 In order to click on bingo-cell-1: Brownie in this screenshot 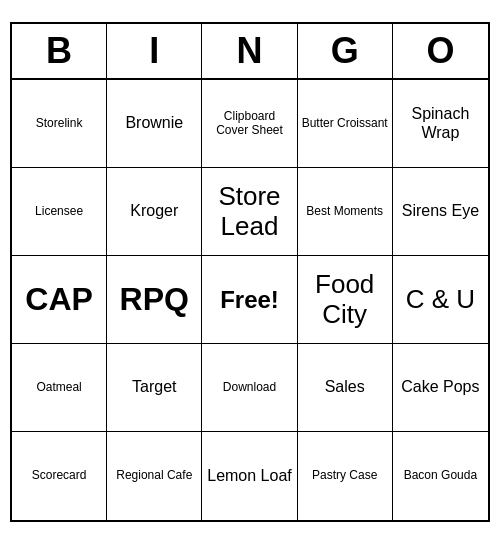, I will do `click(154, 124)`.